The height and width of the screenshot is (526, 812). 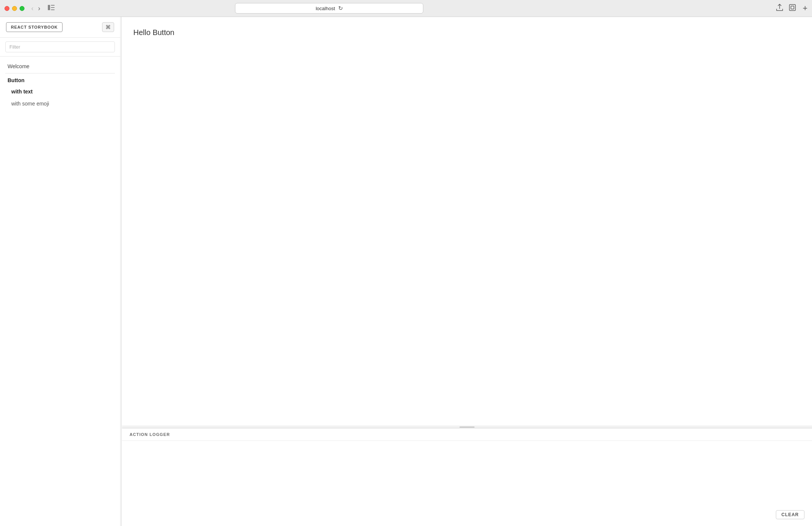 What do you see at coordinates (340, 8) in the screenshot?
I see `reload-button: ↻` at bounding box center [340, 8].